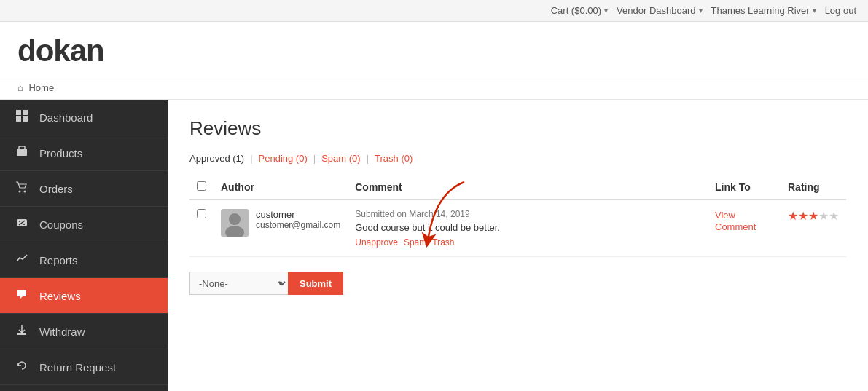  I want to click on sidebar-item-coupons-label: Coupons, so click(61, 224).